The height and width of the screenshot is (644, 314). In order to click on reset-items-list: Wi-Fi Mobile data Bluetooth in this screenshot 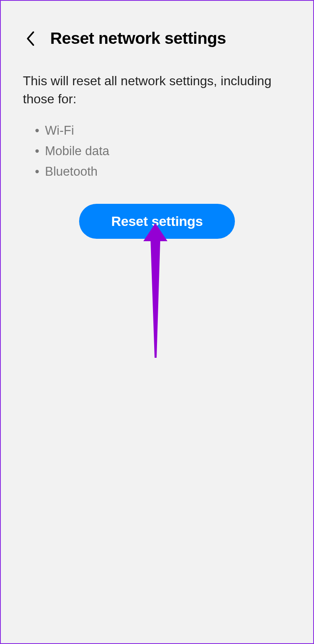, I will do `click(157, 145)`.